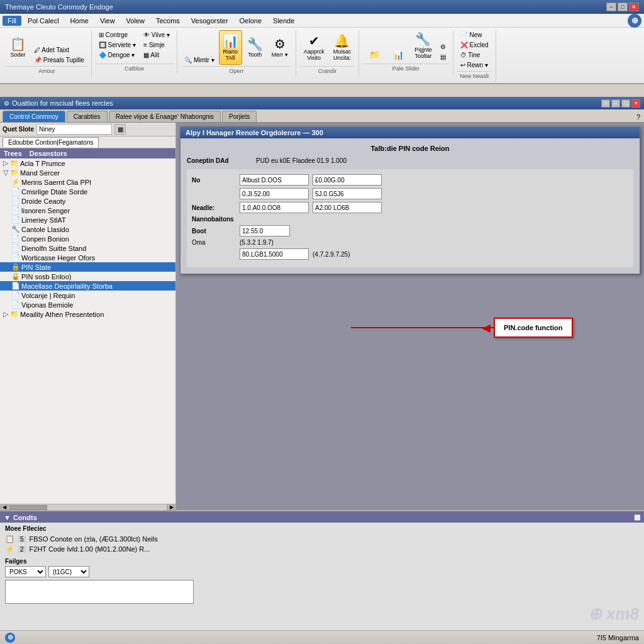 This screenshot has height=644, width=644. What do you see at coordinates (443, 57) in the screenshot?
I see `ribbon-btn-list2: ▤` at bounding box center [443, 57].